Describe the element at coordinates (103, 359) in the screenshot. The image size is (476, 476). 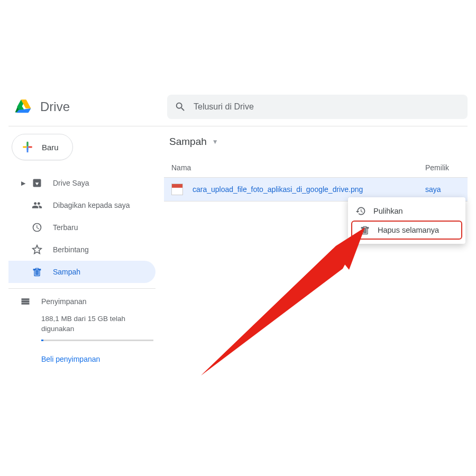
I see `buy-storage-link: Beli penyimpanan` at that location.